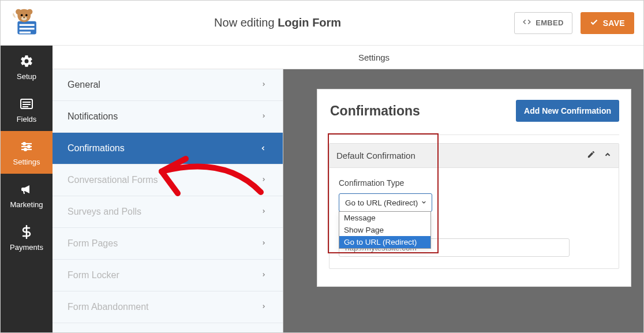 The width and height of the screenshot is (644, 333). Describe the element at coordinates (591, 156) in the screenshot. I see `edit-icon` at that location.